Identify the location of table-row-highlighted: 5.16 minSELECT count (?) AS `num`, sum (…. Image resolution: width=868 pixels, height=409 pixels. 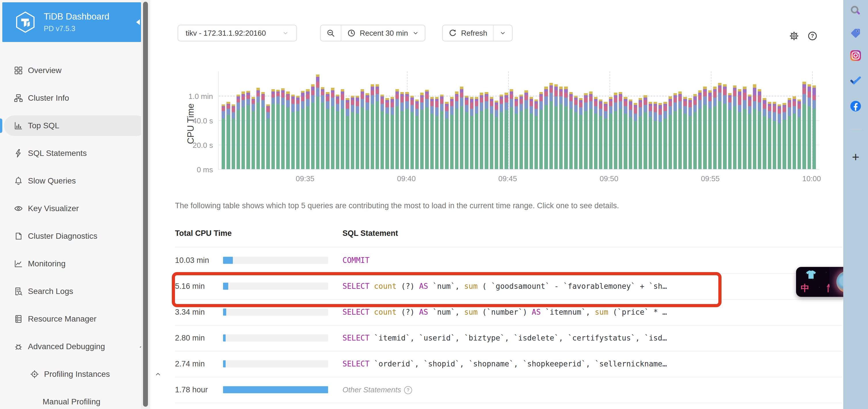
(508, 286).